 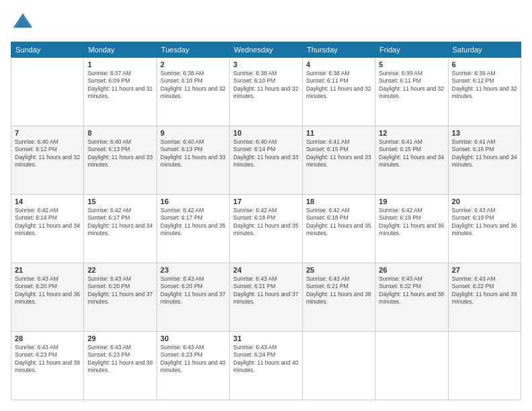 What do you see at coordinates (411, 222) in the screenshot?
I see `cell-info: Sunrise: 6:42 AMSunset: 6:19 PMDaylight:…` at bounding box center [411, 222].